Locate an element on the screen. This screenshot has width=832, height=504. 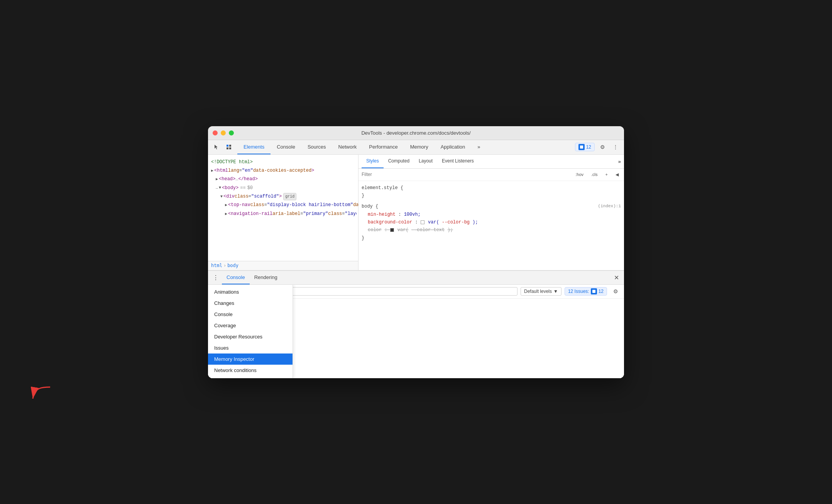
dom-head: ▶ < head > … </ head > is located at coordinates (283, 179).